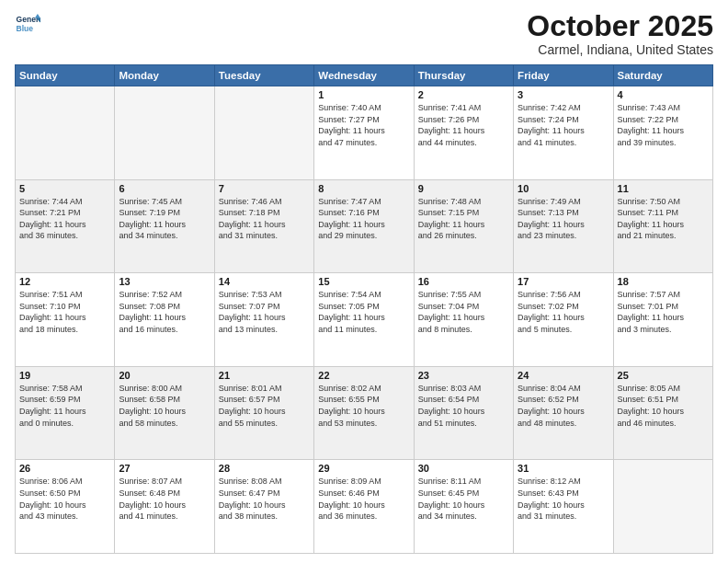 This screenshot has height=563, width=728. Describe the element at coordinates (664, 282) in the screenshot. I see `day-number: 18` at that location.